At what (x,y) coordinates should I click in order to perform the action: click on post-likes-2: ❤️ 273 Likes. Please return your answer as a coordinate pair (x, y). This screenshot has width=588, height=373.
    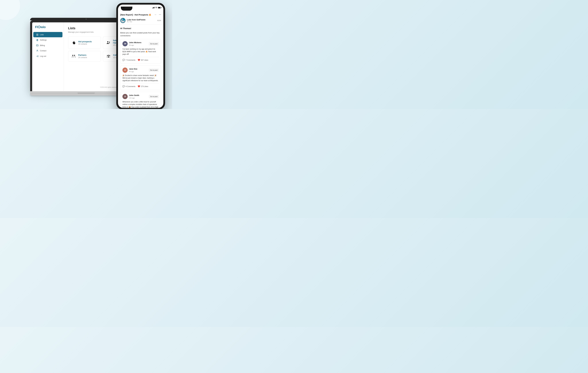
    Looking at the image, I should click on (143, 86).